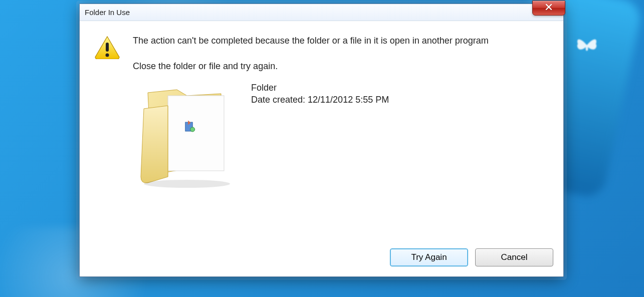  I want to click on item-metadata: Folder Date created: 12/11/2012 5:55 PM, so click(320, 94).